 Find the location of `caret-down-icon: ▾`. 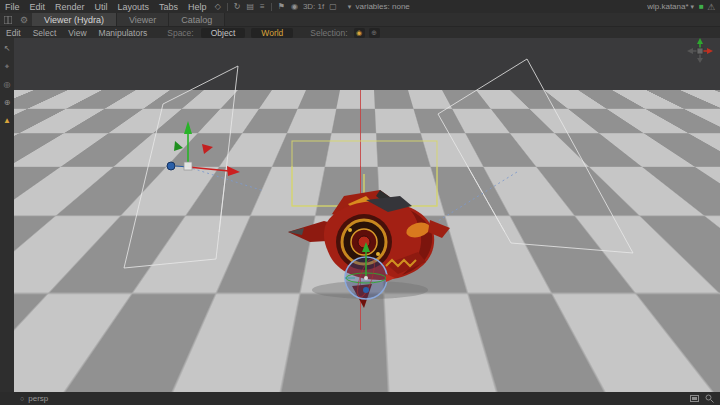

caret-down-icon: ▾ is located at coordinates (350, 6).